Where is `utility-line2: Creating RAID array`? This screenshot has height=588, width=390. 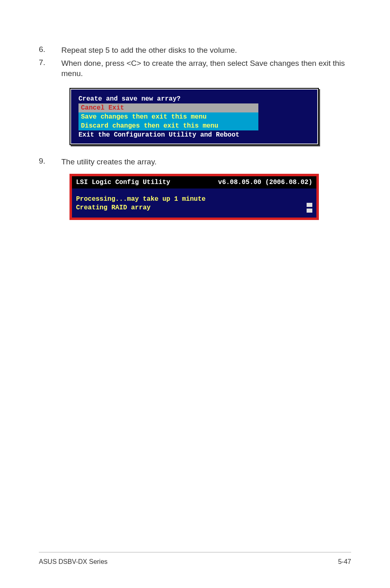 utility-line2: Creating RAID array is located at coordinates (141, 208).